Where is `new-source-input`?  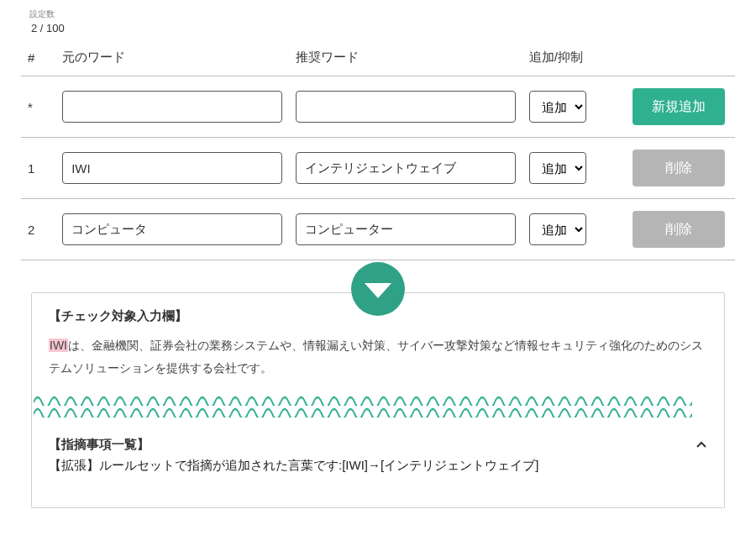
new-source-input is located at coordinates (172, 107).